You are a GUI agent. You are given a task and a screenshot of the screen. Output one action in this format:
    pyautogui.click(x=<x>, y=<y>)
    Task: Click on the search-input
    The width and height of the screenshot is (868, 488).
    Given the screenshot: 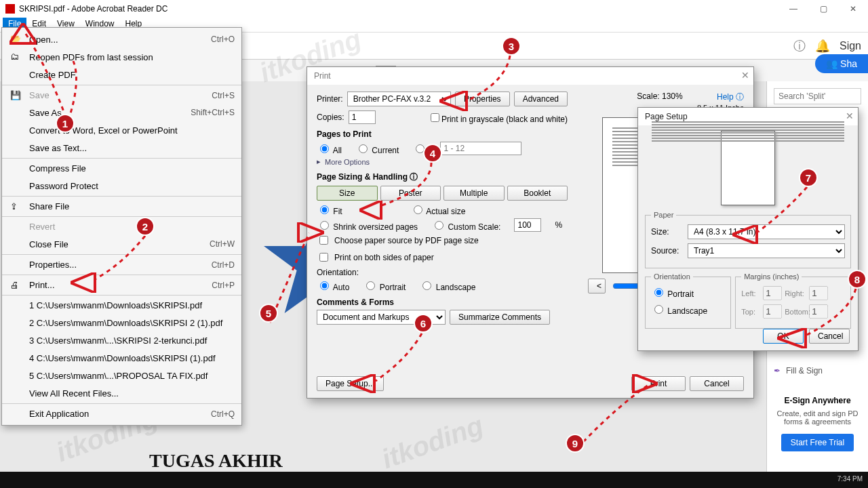 What is the action you would take?
    pyautogui.click(x=818, y=96)
    